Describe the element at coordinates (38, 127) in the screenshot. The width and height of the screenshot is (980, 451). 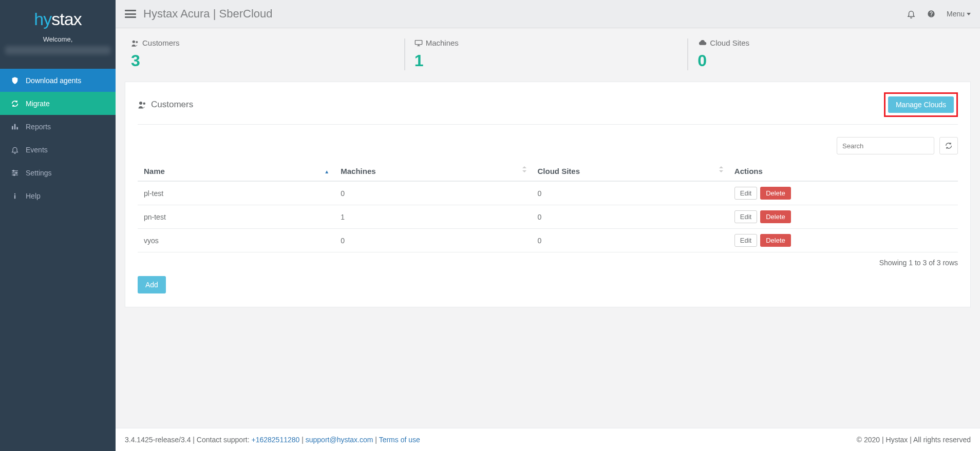
I see `nav-label: Reports` at that location.